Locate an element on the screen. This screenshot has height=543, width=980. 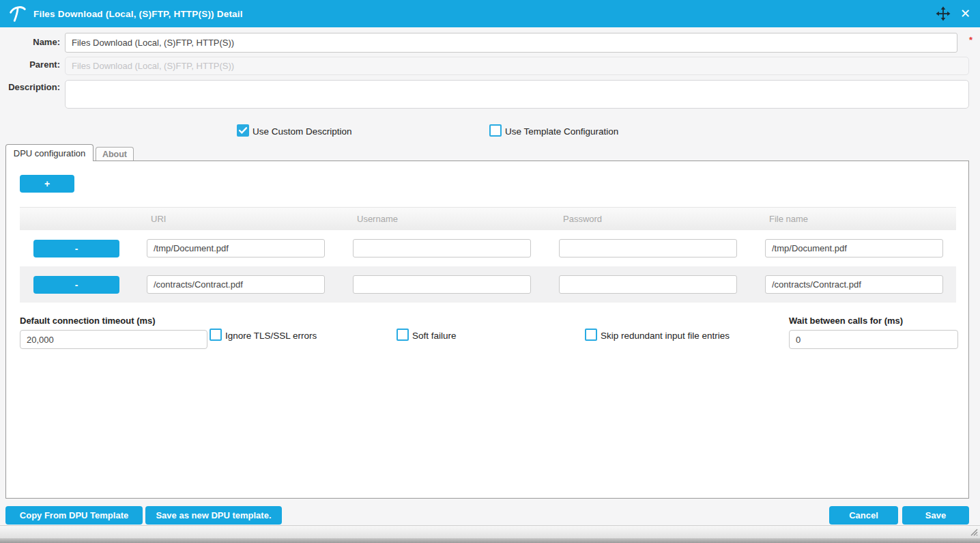
cancel-button: Cancel is located at coordinates (864, 515).